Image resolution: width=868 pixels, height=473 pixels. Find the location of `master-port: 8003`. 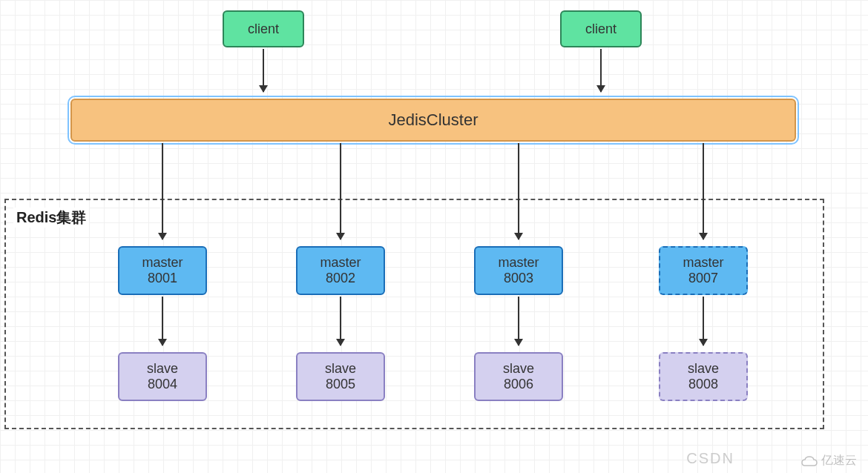

master-port: 8003 is located at coordinates (519, 279).